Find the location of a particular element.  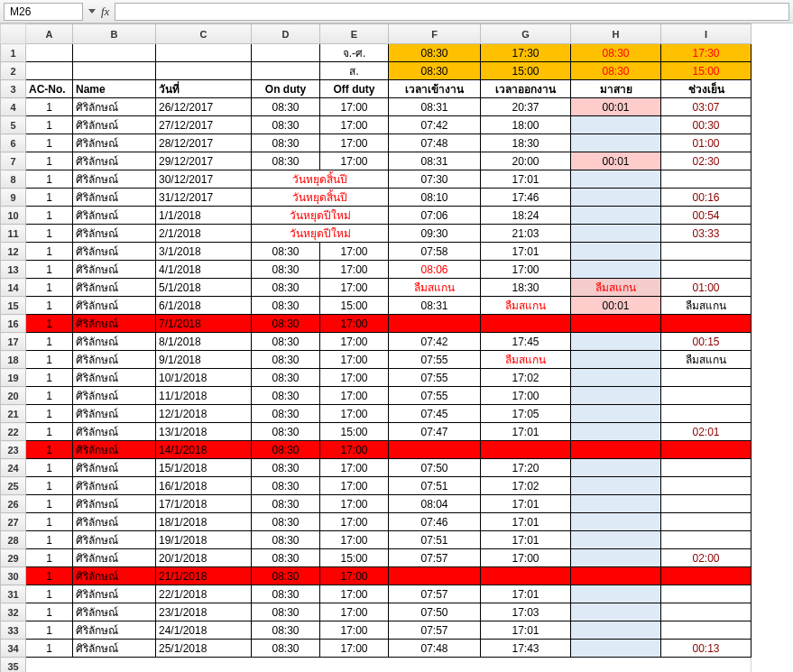

table-header-cell: ช่วงเย็น is located at coordinates (706, 89).